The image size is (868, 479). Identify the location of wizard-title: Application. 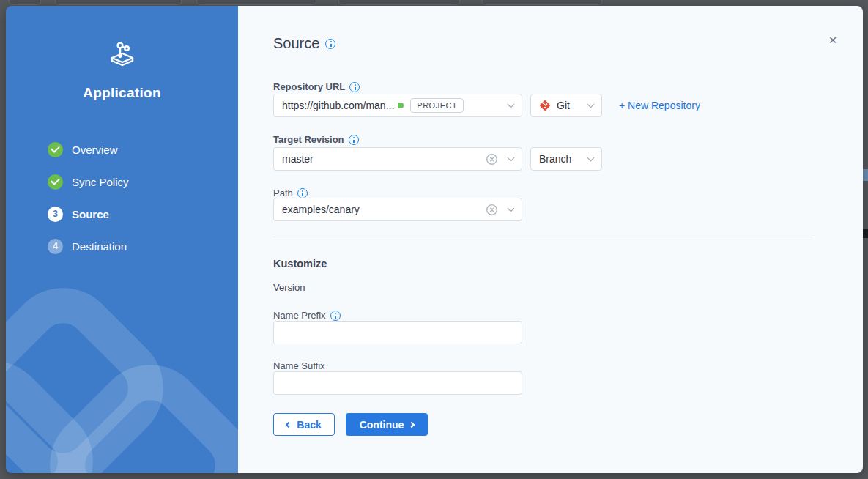
(122, 93).